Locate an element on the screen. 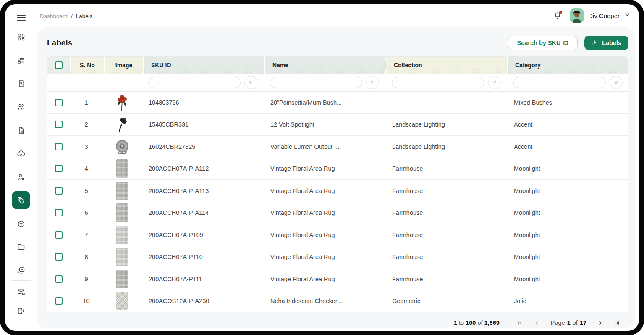 The height and width of the screenshot is (335, 644). next-page-button is located at coordinates (600, 323).